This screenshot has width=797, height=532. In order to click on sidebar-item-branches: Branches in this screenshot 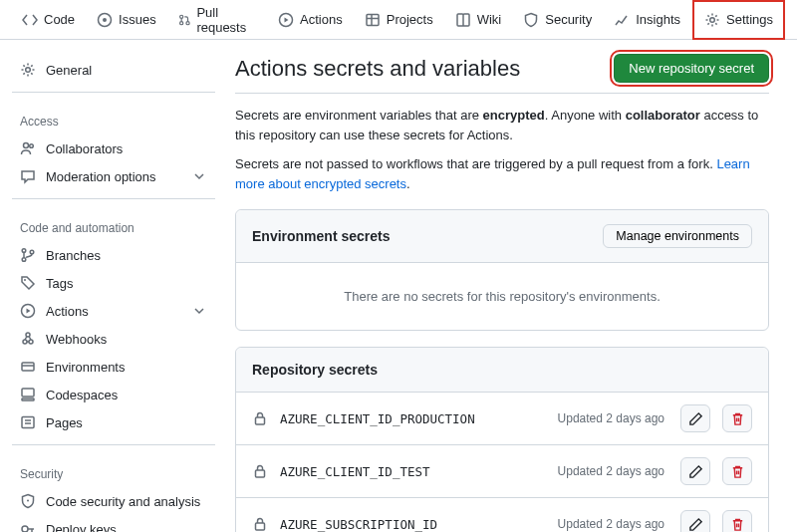, I will do `click(114, 255)`.